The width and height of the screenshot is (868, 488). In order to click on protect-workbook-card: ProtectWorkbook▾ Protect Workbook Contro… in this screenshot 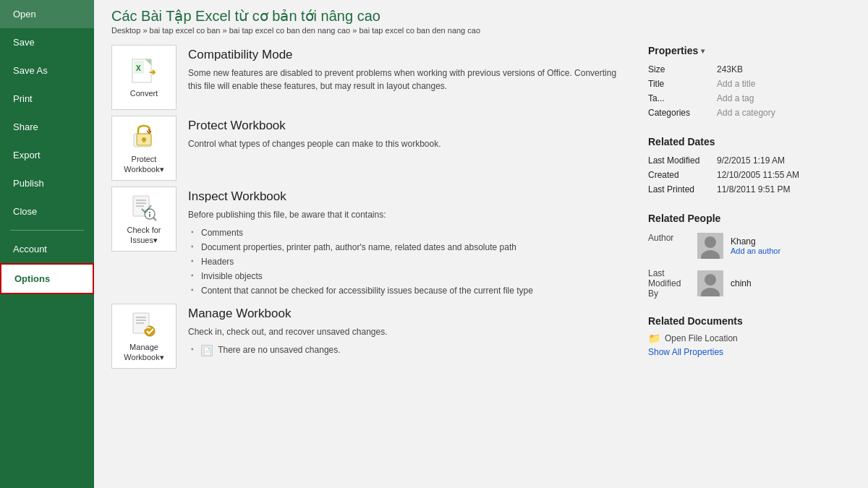, I will do `click(371, 148)`.